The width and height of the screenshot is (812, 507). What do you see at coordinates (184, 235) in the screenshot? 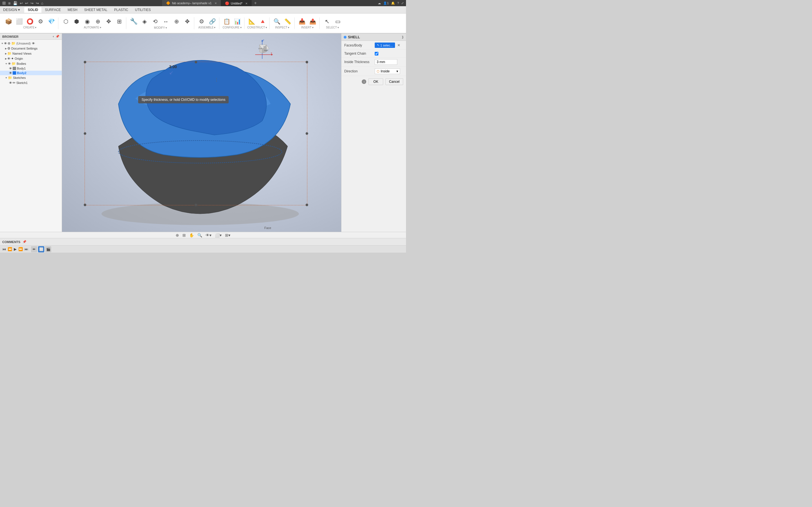
I see `grid-toggle-button: ⊞` at bounding box center [184, 235].